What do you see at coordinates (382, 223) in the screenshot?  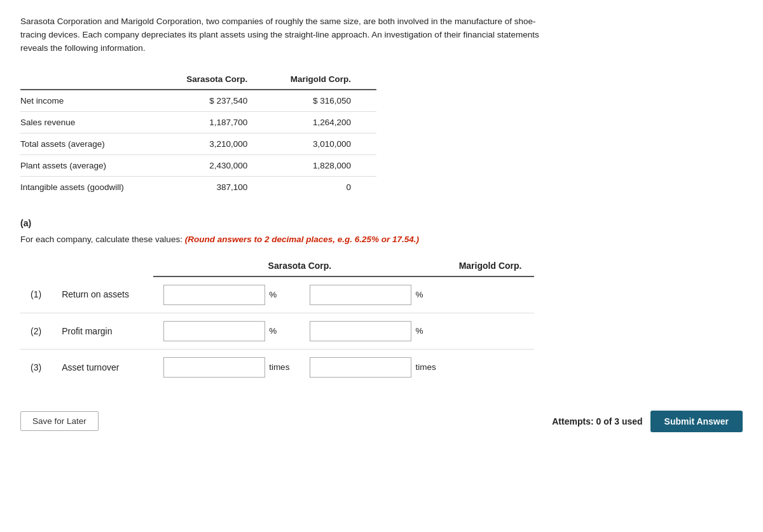 I see `section-a-label: (a)` at bounding box center [382, 223].